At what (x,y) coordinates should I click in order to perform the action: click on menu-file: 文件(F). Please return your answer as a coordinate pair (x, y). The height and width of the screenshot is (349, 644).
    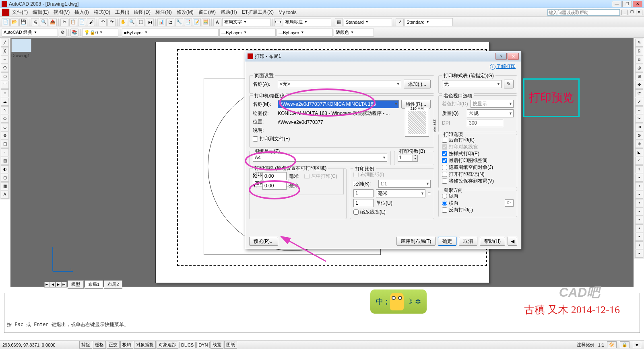
    Looking at the image, I should click on (20, 12).